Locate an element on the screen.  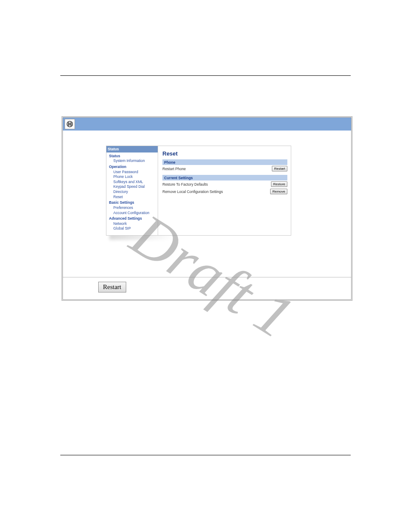
web-ui-screenshot: Status Status System Information Operati… is located at coordinates (199, 190).